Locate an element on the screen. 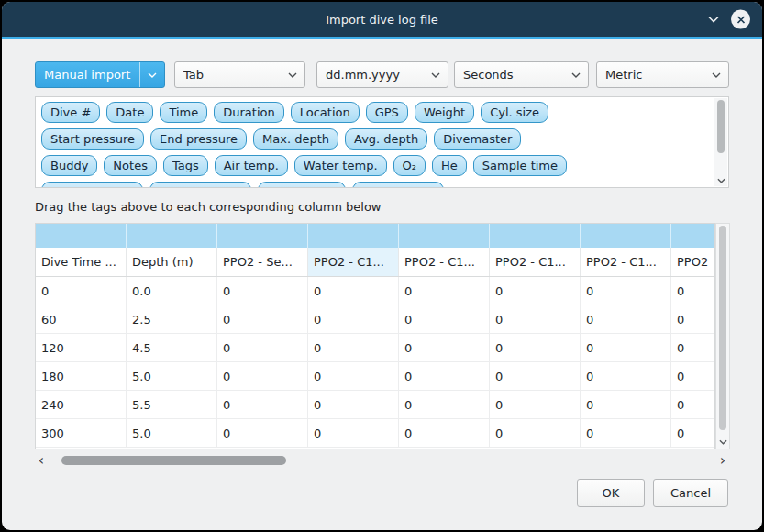 The width and height of the screenshot is (764, 532). drag-tag: Weight is located at coordinates (444, 112).